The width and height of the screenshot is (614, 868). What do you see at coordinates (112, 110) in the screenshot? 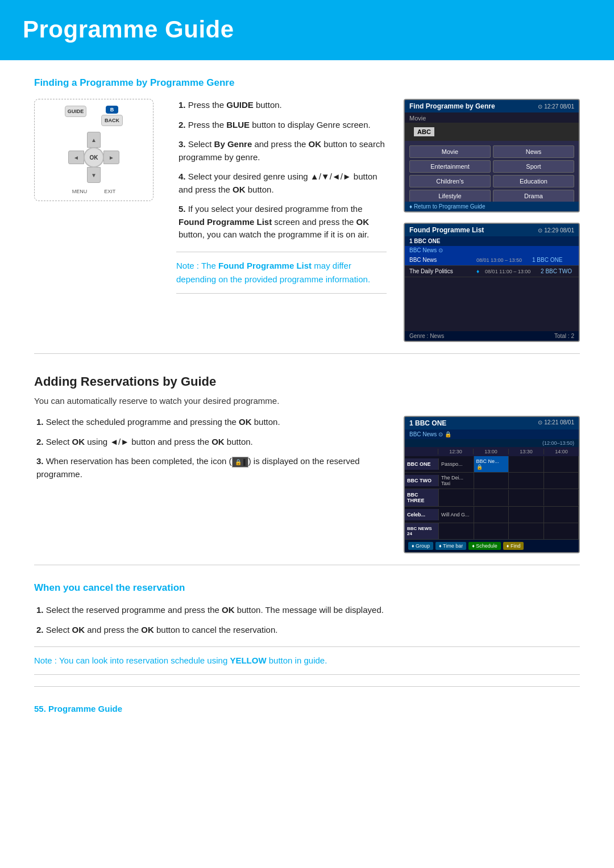
I see `b-button: B` at bounding box center [112, 110].